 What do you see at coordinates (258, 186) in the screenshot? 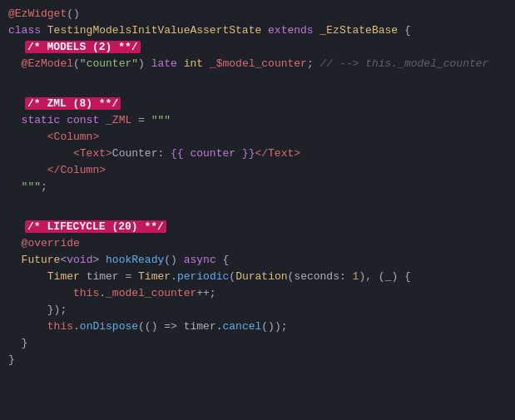
I see `code-line-12: """;` at bounding box center [258, 186].